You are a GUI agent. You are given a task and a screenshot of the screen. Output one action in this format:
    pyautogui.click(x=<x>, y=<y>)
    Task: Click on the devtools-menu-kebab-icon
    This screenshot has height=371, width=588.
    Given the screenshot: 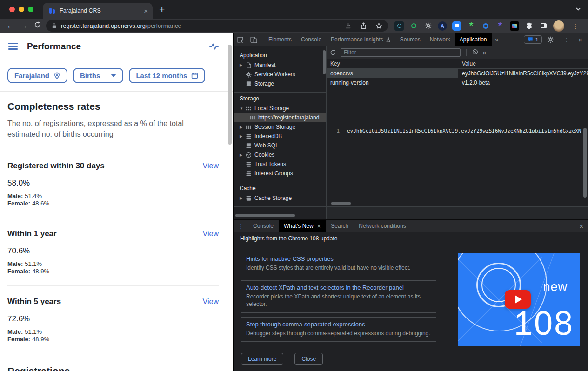 What is the action you would take?
    pyautogui.click(x=567, y=40)
    